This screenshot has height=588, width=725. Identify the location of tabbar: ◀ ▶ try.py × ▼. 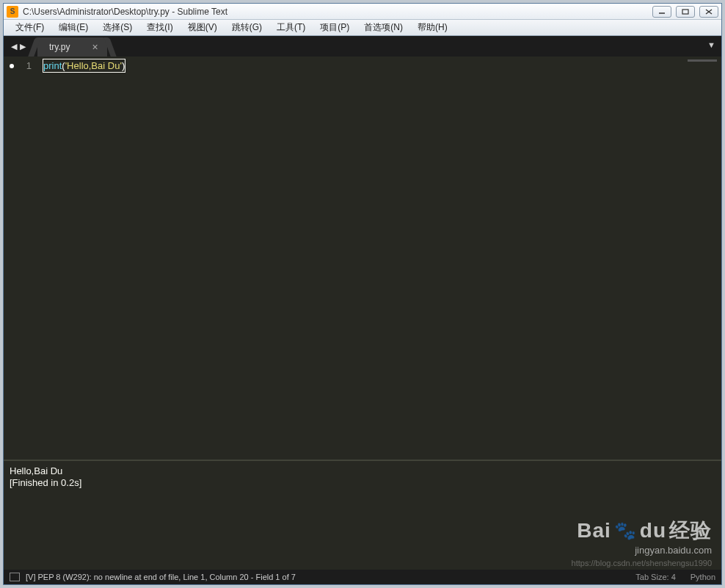
(362, 46).